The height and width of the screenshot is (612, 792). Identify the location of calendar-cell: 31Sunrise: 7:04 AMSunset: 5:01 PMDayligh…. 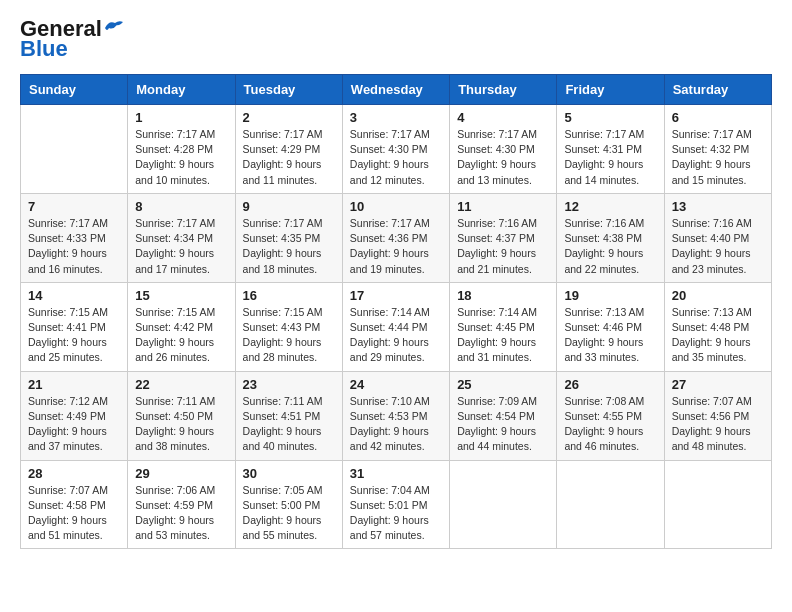
(396, 504).